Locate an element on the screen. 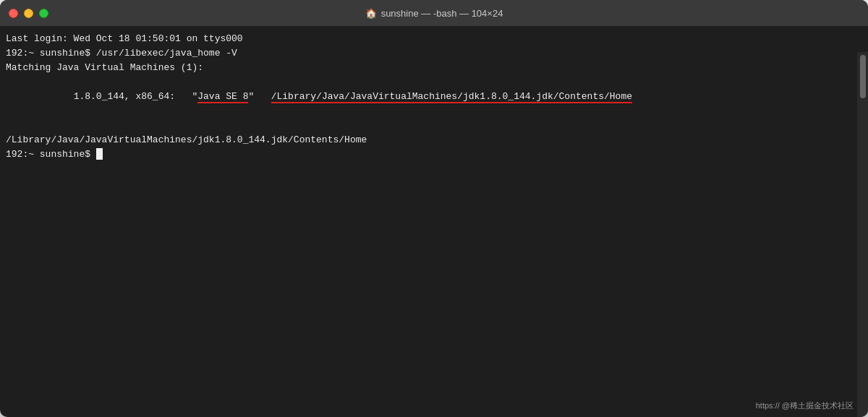 The width and height of the screenshot is (868, 417). cursor is located at coordinates (100, 154).